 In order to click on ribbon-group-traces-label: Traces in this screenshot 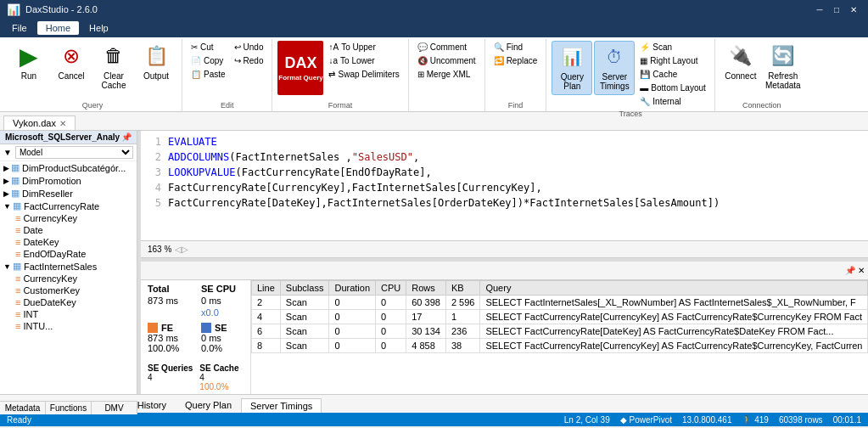, I will do `click(631, 114)`.